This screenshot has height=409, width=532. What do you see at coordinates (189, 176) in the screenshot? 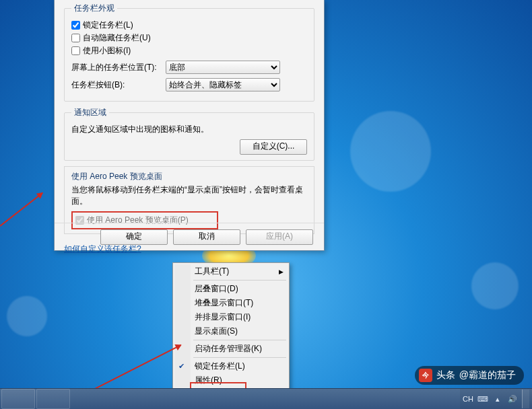
I see `peek-title: 使用 Aero Peek 预览桌面` at bounding box center [189, 176].